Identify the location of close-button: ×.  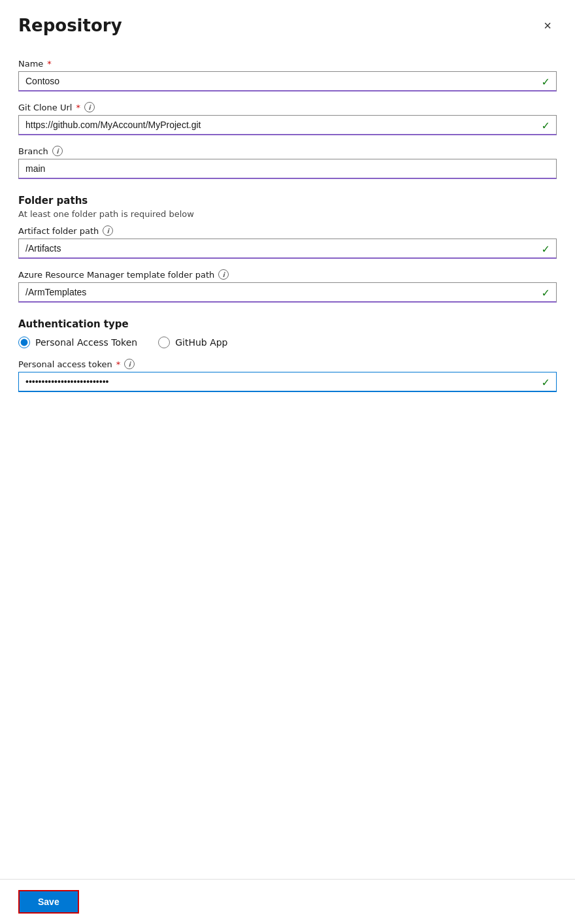
(548, 25).